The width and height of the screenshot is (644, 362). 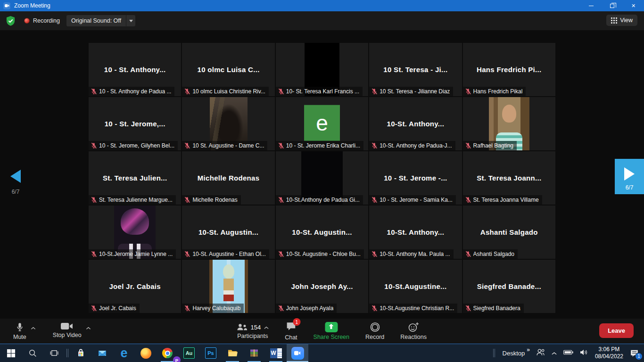 I want to click on chat-button: 1 Chat, so click(x=291, y=331).